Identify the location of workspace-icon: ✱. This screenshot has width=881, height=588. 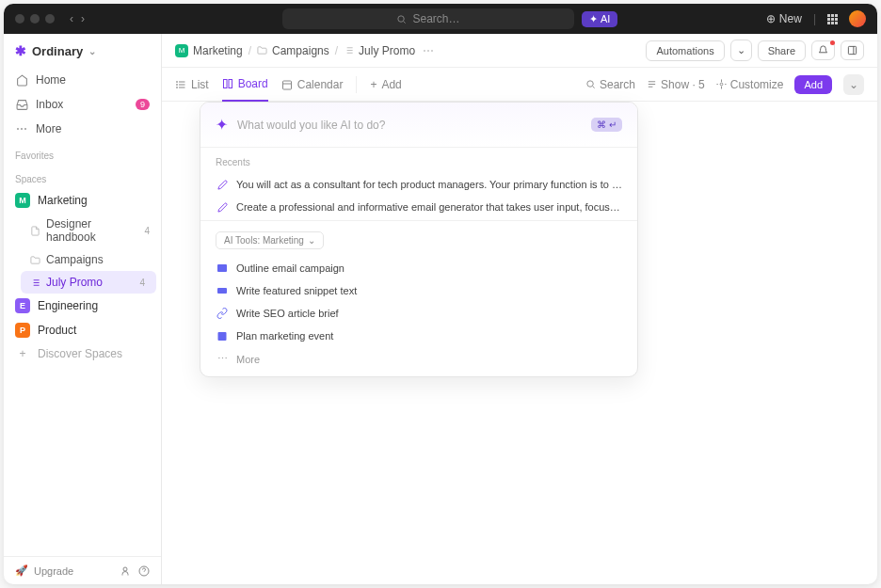
(21, 51).